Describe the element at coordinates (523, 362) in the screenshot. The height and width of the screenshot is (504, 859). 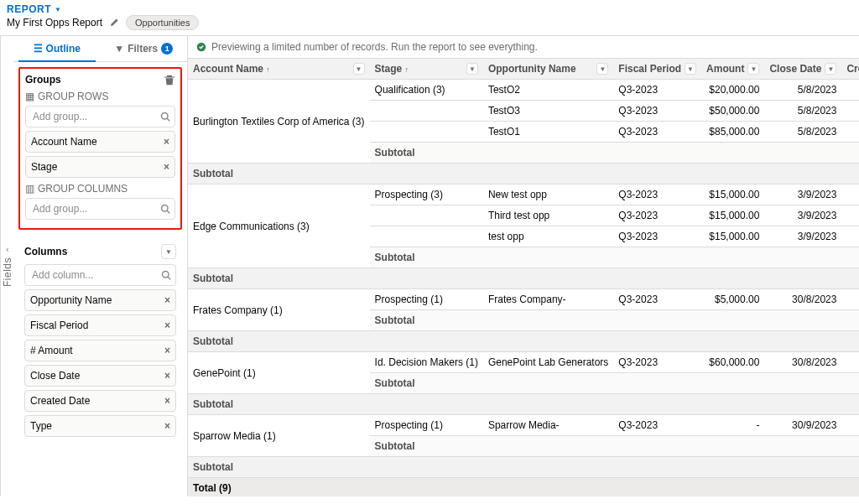
I see `table-row: GenePoint (1)Id. Decision Makers (1)Gene…` at that location.